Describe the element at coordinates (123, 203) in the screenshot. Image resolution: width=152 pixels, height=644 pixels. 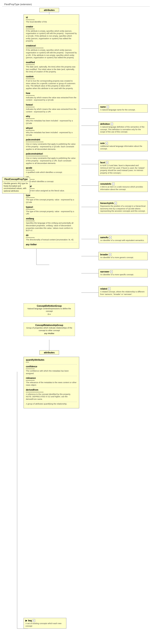
I see `right-hierarchyinfo-title: hierarchyInfo ▪` at that location.